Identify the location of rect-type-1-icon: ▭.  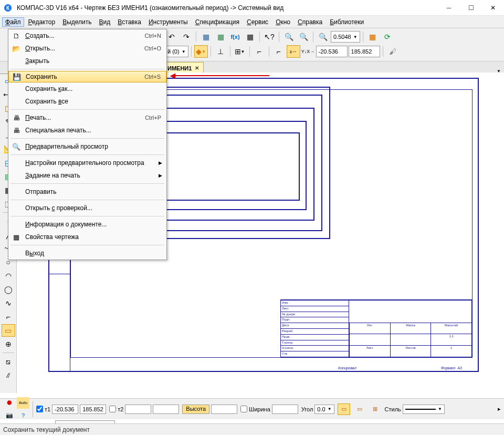
(344, 409).